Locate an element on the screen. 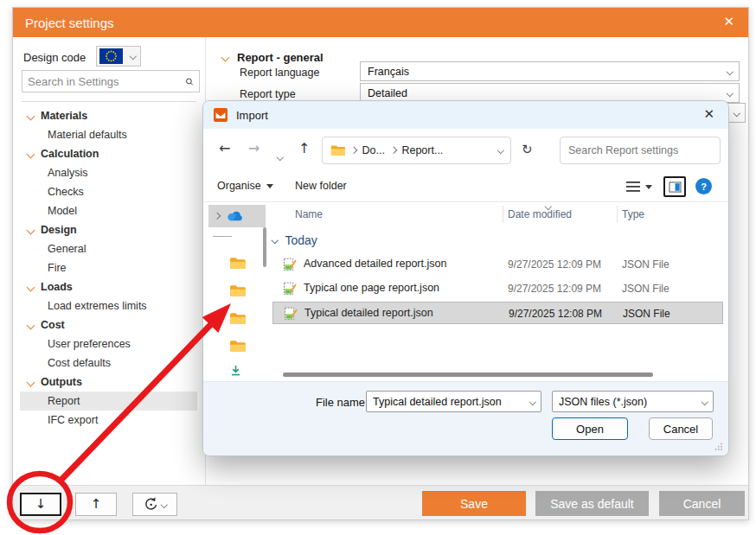 The width and height of the screenshot is (756, 535). search-icon is located at coordinates (189, 81).